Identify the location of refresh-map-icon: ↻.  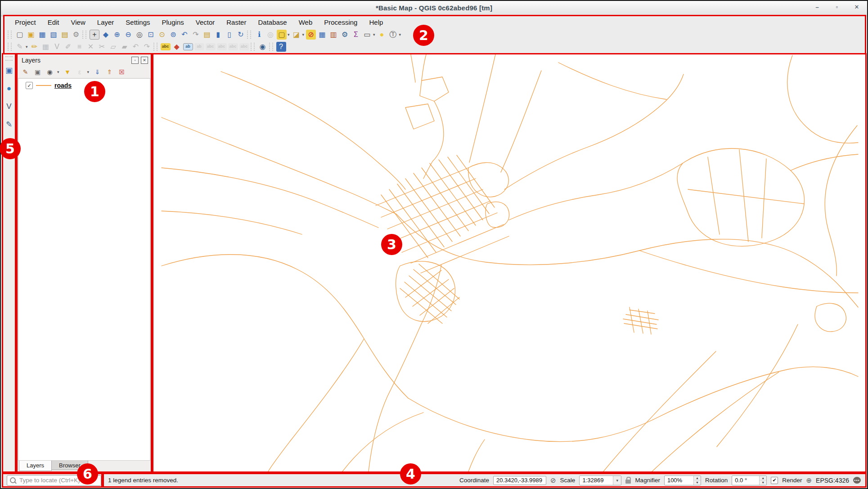
(241, 35).